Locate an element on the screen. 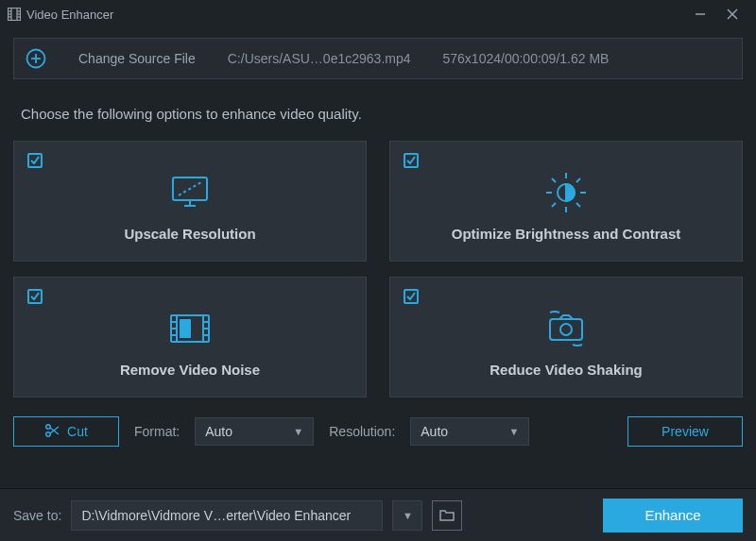 The width and height of the screenshot is (756, 541). close-button is located at coordinates (732, 14).